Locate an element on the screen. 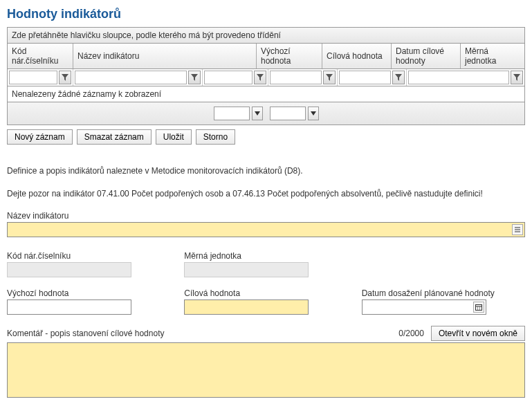 Image resolution: width=532 pixels, height=415 pixels. cancel-button: Storno is located at coordinates (216, 137).